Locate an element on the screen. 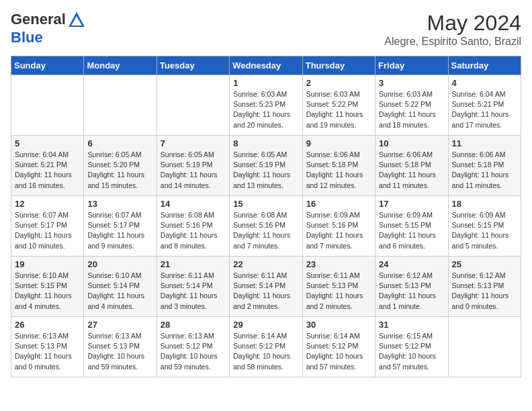 The height and width of the screenshot is (411, 532). calendar-header-row: SundayMondayTuesdayWednesdayThursdayFrid… is located at coordinates (266, 66).